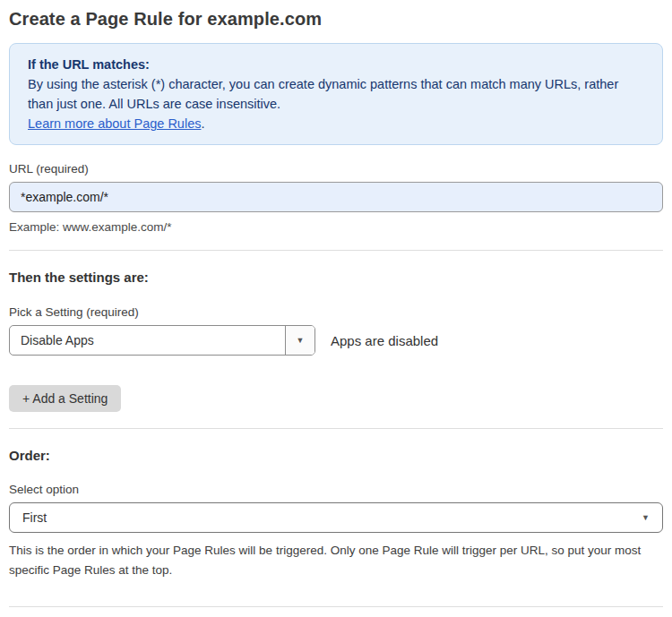 This screenshot has height=617, width=672. Describe the element at coordinates (336, 518) in the screenshot. I see `order-select: First ▼` at that location.